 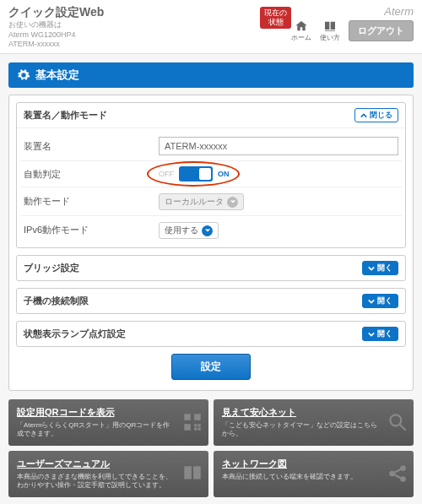 What do you see at coordinates (132, 35) in the screenshot?
I see `device-sub2: Aterm WG1200HP4` at bounding box center [132, 35].